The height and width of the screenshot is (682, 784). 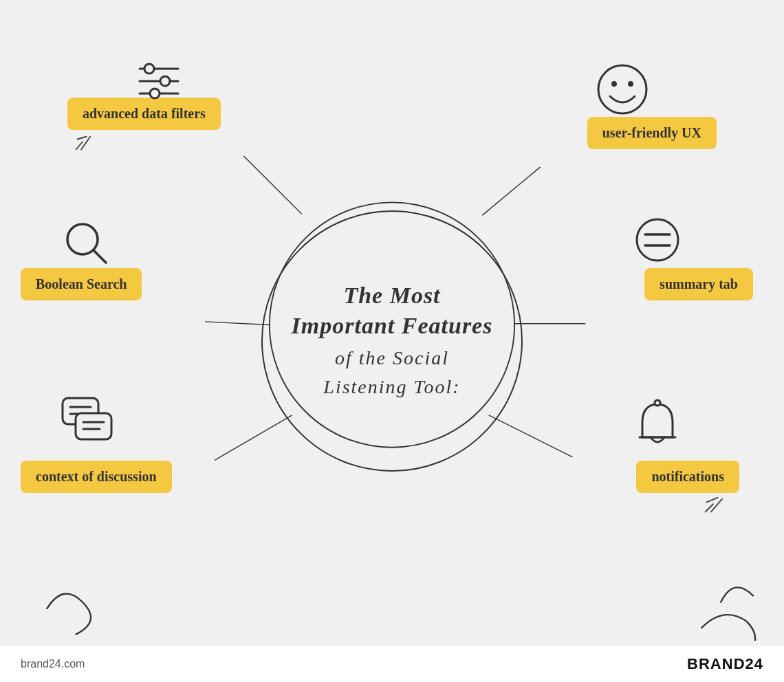 I want to click on footer-website: brand24.com, so click(x=52, y=664).